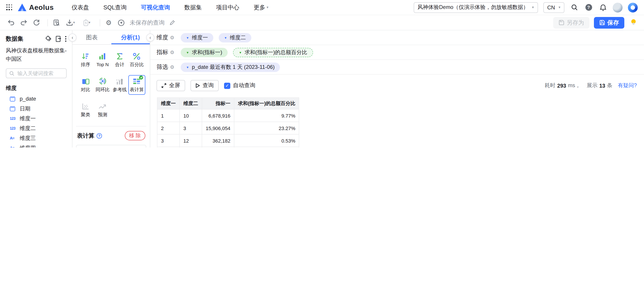  What do you see at coordinates (22, 7) in the screenshot?
I see `logo-triangle-icon` at bounding box center [22, 7].